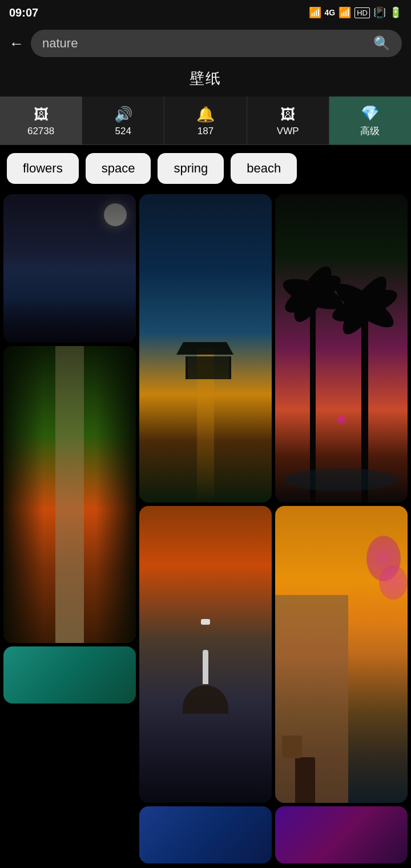 The image size is (411, 868). What do you see at coordinates (43, 168) in the screenshot?
I see `chip-flowers: flowers` at bounding box center [43, 168].